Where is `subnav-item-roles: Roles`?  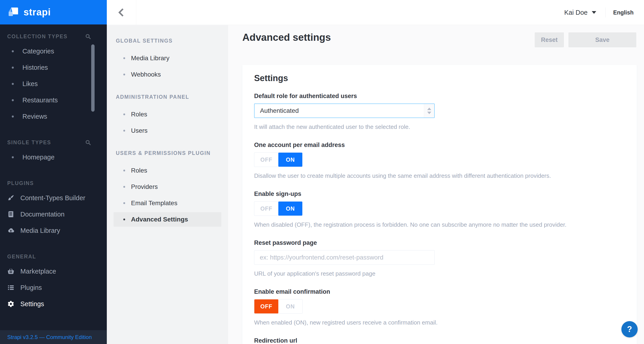
subnav-item-roles: Roles is located at coordinates (168, 115).